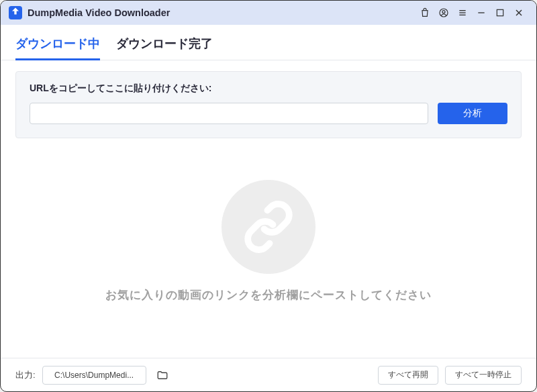  What do you see at coordinates (15, 13) in the screenshot?
I see `app-logo-icon` at bounding box center [15, 13].